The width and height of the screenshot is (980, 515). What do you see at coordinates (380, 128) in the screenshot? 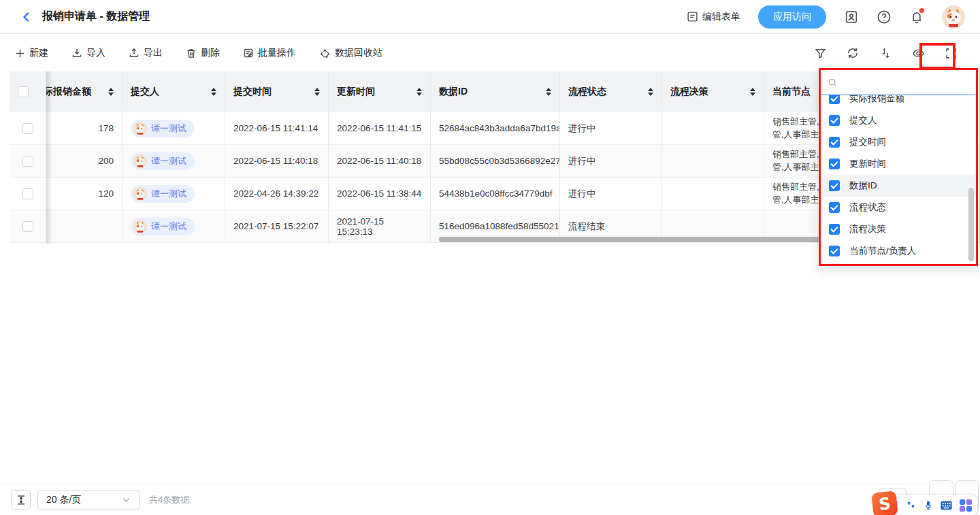
I see `cell-update_time: 2022-06-15 11:41:15` at bounding box center [380, 128].